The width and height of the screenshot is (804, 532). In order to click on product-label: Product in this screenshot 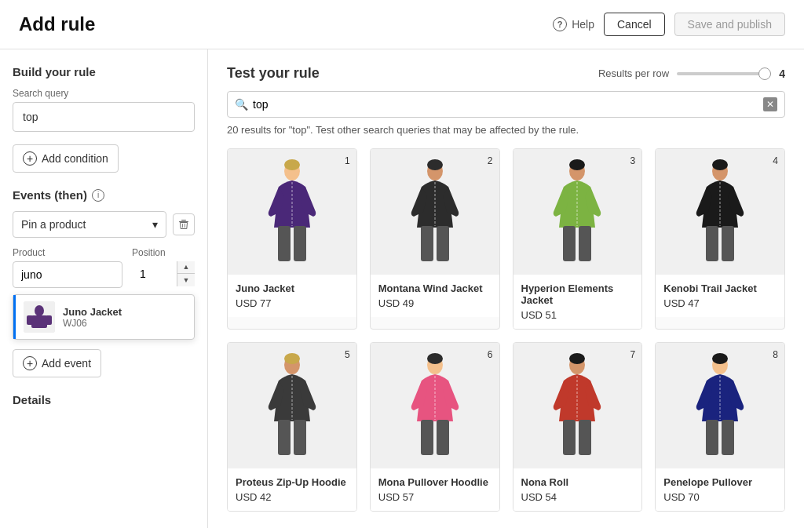, I will do `click(68, 253)`.